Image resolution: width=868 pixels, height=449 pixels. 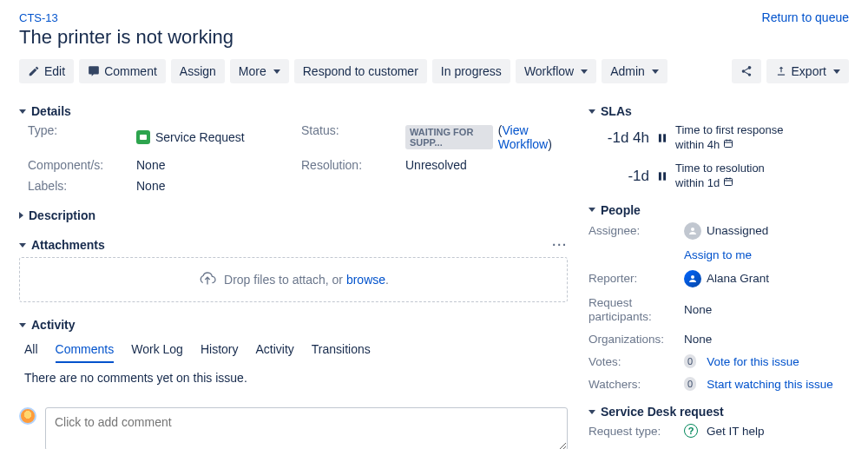 What do you see at coordinates (693, 279) in the screenshot?
I see `reporter-avatar-icon` at bounding box center [693, 279].